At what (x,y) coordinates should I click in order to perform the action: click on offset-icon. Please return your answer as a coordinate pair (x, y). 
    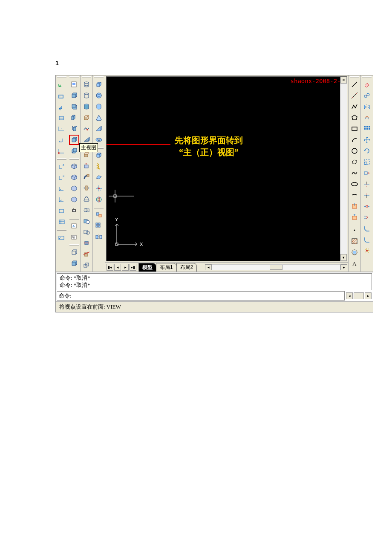
    Looking at the image, I should click on (367, 118).